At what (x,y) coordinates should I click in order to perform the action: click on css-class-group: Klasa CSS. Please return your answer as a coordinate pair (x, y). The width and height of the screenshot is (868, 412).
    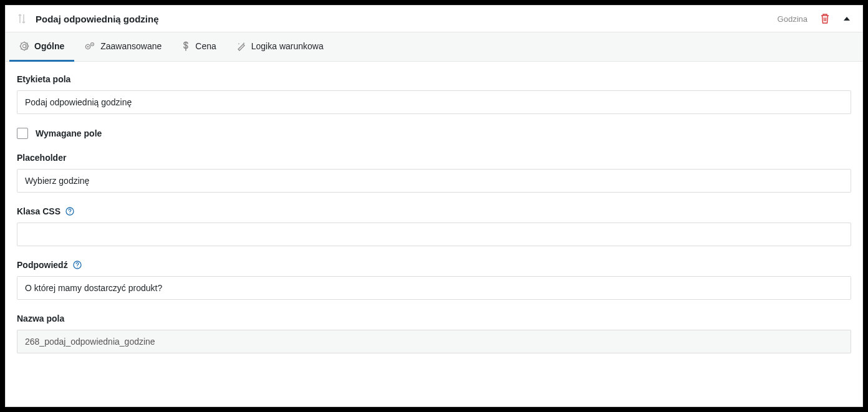
    Looking at the image, I should click on (434, 226).